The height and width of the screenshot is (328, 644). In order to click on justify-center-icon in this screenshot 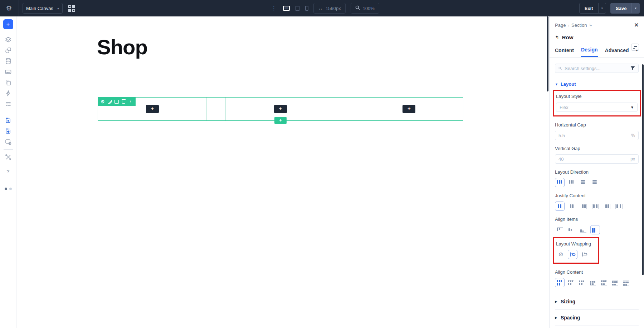, I will do `click(572, 206)`.